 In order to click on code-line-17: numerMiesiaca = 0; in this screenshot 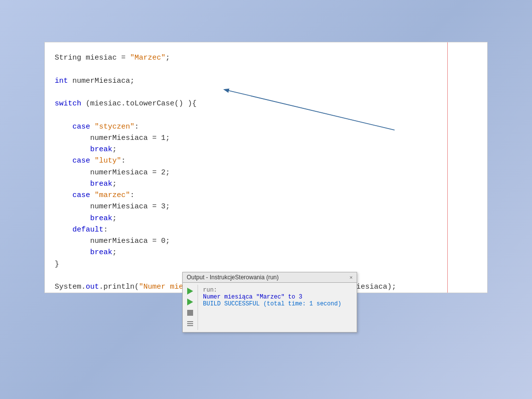, I will do `click(266, 241)`.